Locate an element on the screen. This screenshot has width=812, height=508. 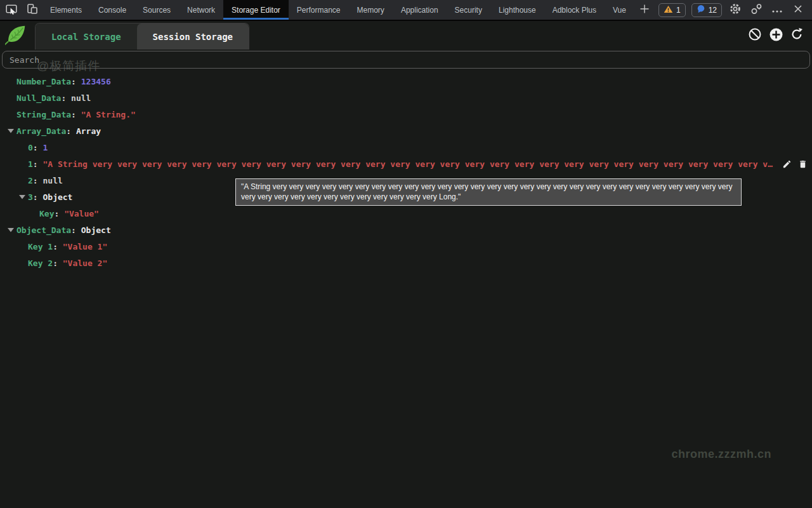
tree-key: 3 is located at coordinates (30, 197).